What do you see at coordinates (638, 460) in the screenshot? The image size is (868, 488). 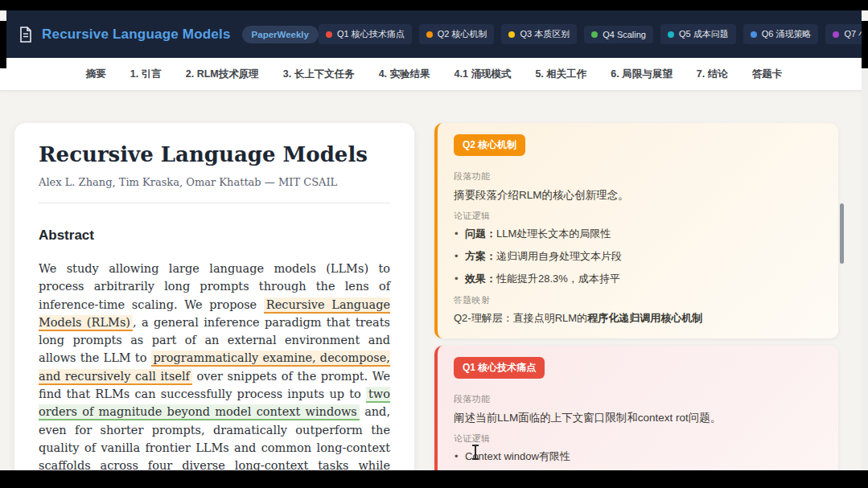 I see `logic-bullet-list: Context window有限性Context rot现象：随prompt增长…` at bounding box center [638, 460].